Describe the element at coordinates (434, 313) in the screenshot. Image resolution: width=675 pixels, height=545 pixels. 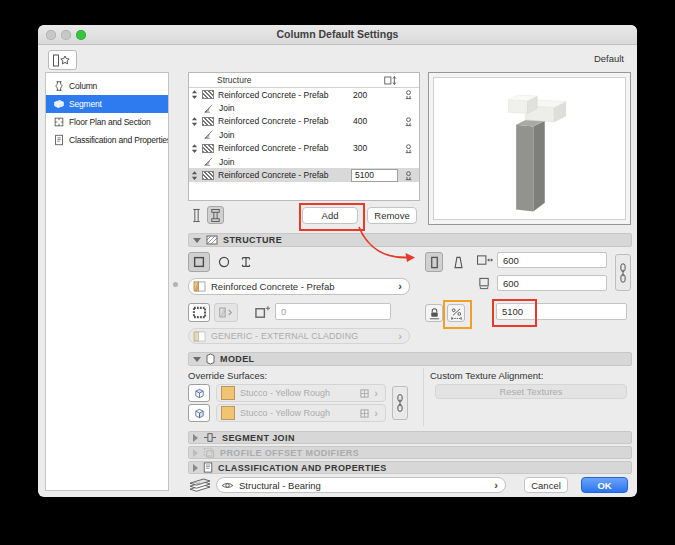
I see `fixed-height-button` at that location.